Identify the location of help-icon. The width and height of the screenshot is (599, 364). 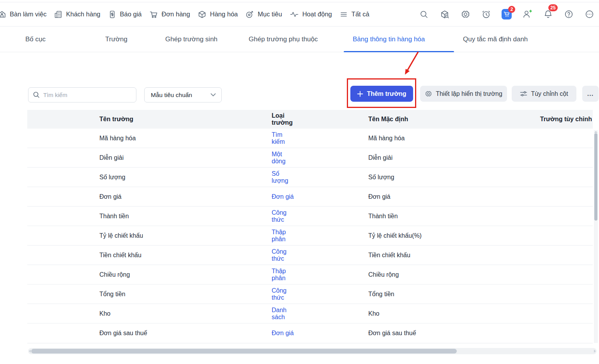
(569, 14).